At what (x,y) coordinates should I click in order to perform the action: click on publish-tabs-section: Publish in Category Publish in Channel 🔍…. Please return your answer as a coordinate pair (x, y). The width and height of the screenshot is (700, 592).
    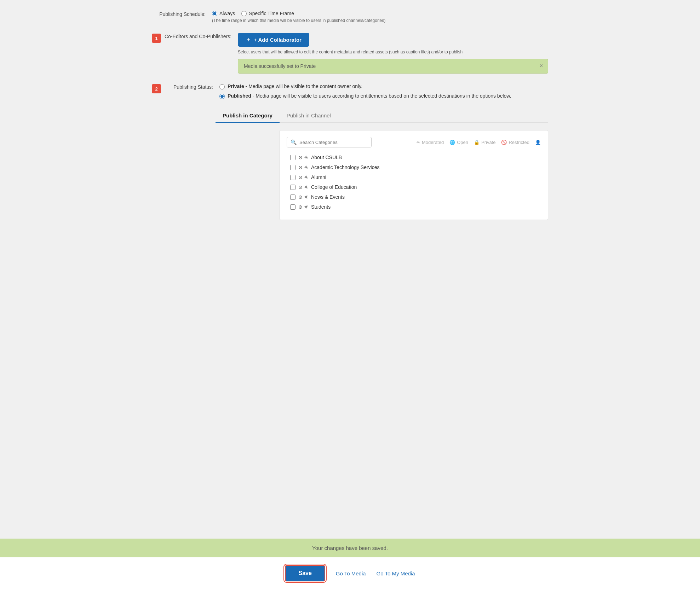
    Looking at the image, I should click on (382, 164).